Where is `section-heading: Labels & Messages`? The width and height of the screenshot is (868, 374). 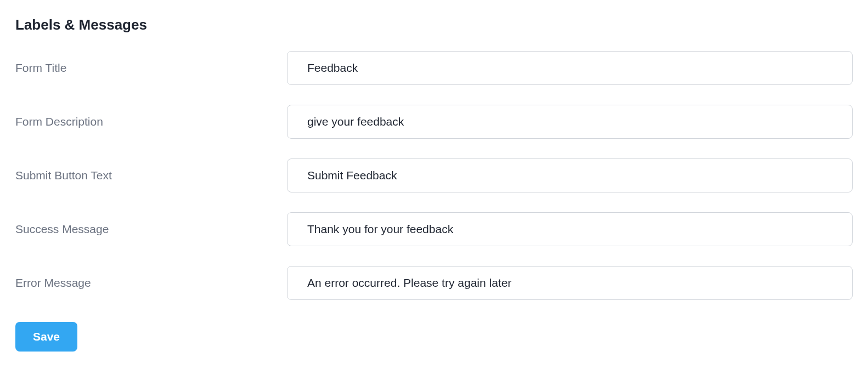 section-heading: Labels & Messages is located at coordinates (434, 25).